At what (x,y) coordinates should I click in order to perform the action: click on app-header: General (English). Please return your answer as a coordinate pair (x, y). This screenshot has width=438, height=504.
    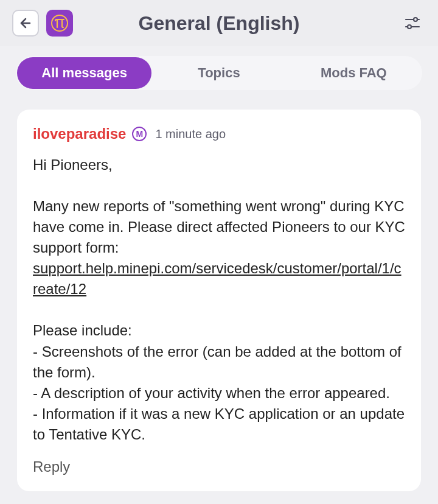
    Looking at the image, I should click on (219, 23).